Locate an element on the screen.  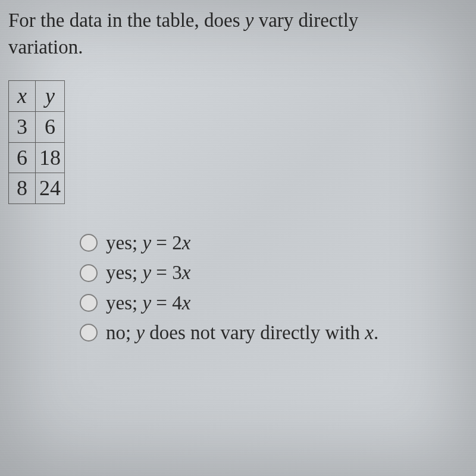
question-var-y: y is located at coordinates (250, 20).